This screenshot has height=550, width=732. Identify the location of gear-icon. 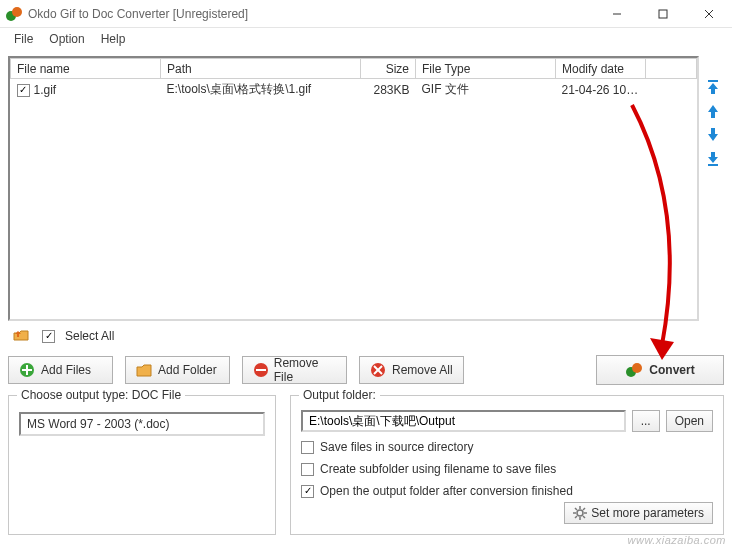
(580, 513).